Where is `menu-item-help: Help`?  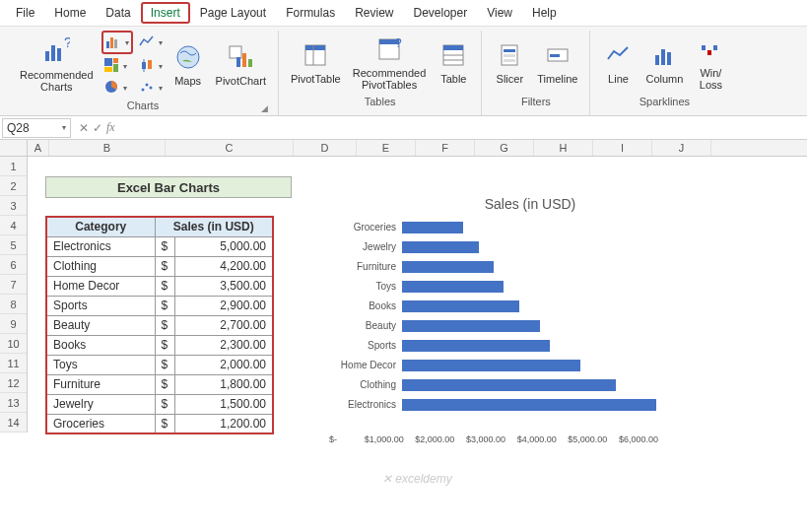 menu-item-help: Help is located at coordinates (544, 13).